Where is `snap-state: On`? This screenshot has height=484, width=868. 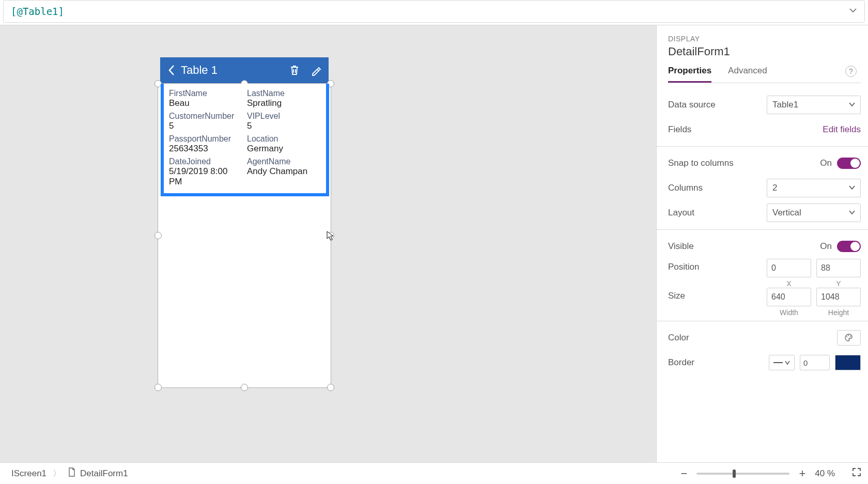
snap-state: On is located at coordinates (826, 163).